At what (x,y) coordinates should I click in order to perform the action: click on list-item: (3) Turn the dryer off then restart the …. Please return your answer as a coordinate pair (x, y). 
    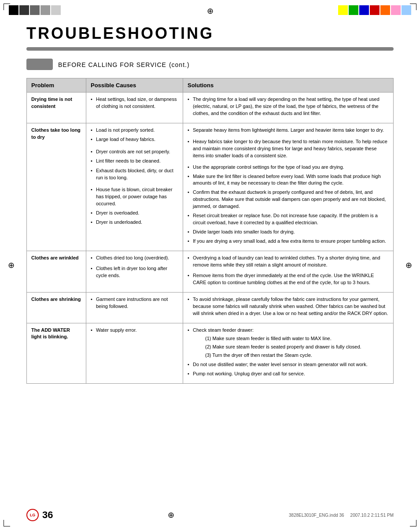
    Looking at the image, I should click on (293, 356).